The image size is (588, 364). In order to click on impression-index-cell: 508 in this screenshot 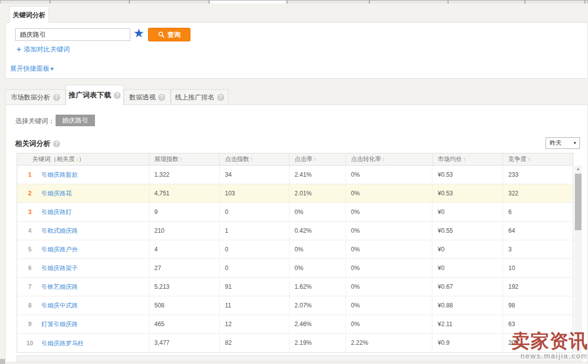, I will do `click(185, 305)`.